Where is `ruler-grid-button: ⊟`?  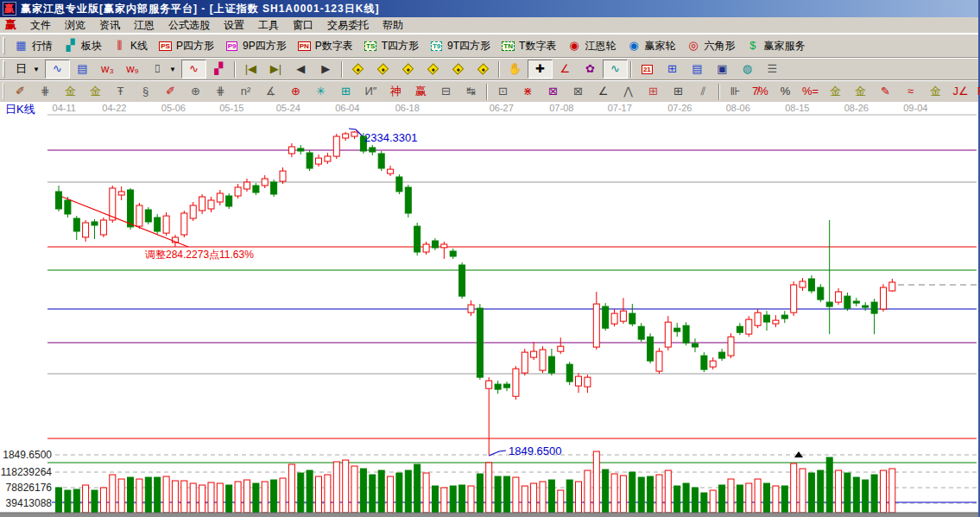 ruler-grid-button: ⊟ is located at coordinates (446, 91).